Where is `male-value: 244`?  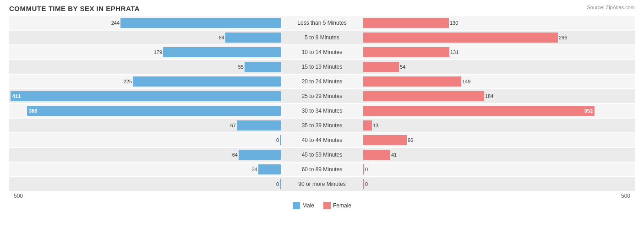 male-value: 244 is located at coordinates (113, 23).